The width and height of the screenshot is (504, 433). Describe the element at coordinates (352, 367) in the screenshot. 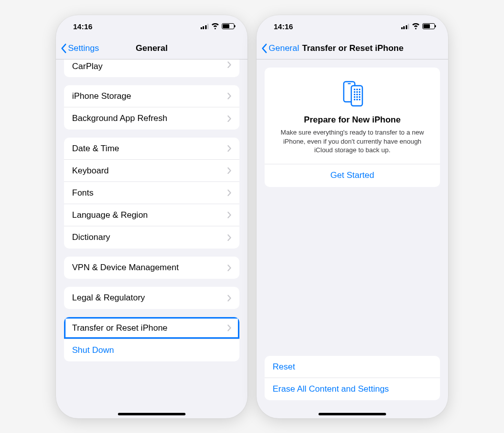

I see `row-reset: Reset` at that location.